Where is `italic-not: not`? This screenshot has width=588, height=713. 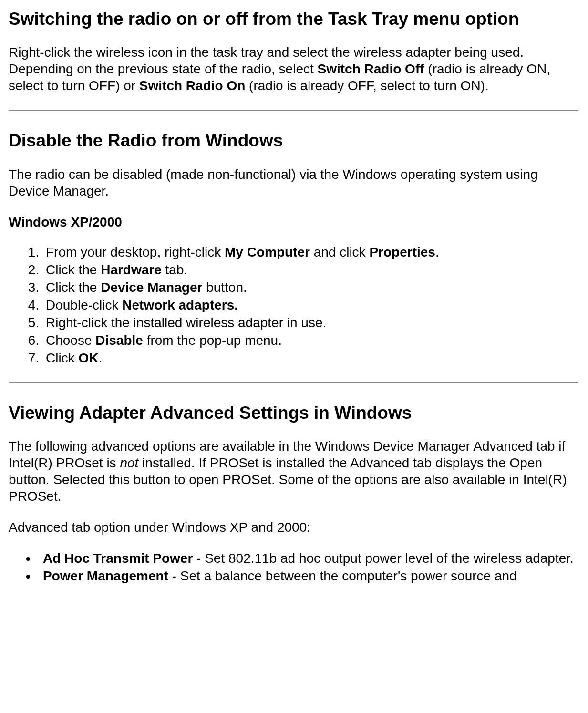
italic-not: not is located at coordinates (129, 463).